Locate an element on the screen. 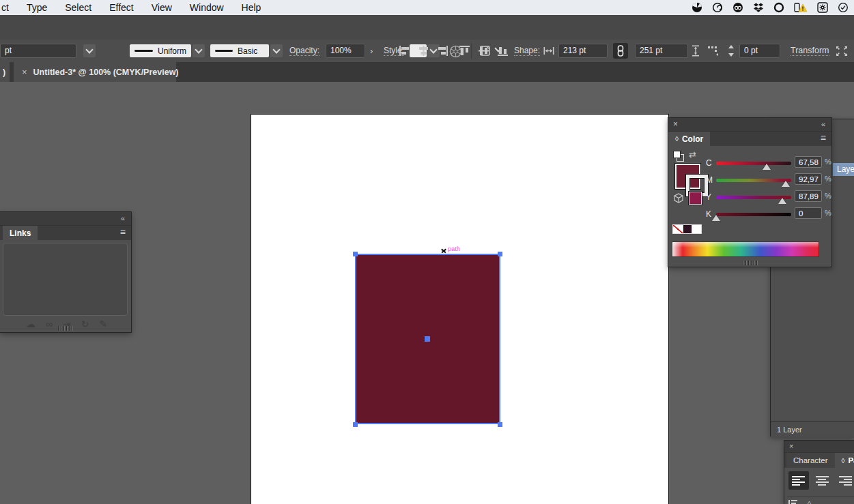  menu-effect: Effect is located at coordinates (122, 8).